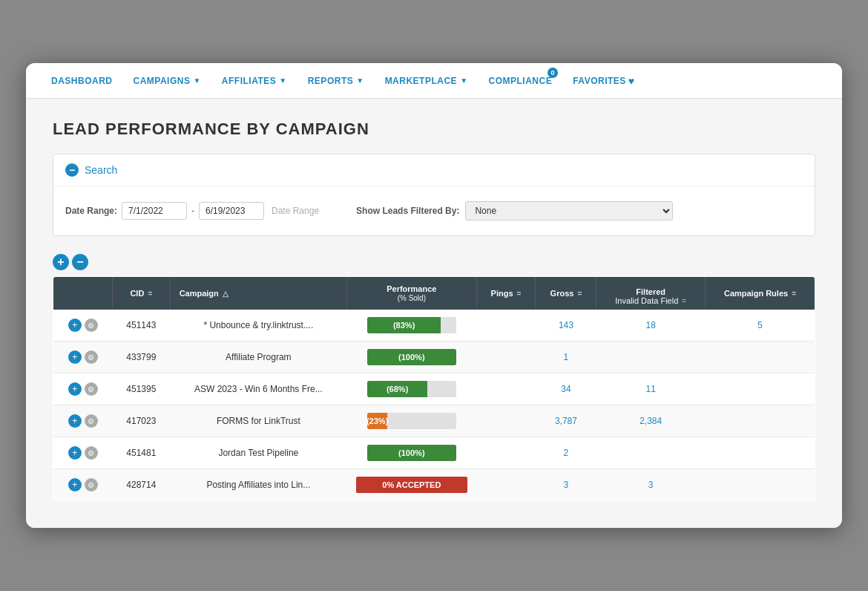 Image resolution: width=868 pixels, height=591 pixels. I want to click on remove-row-button: −, so click(80, 262).